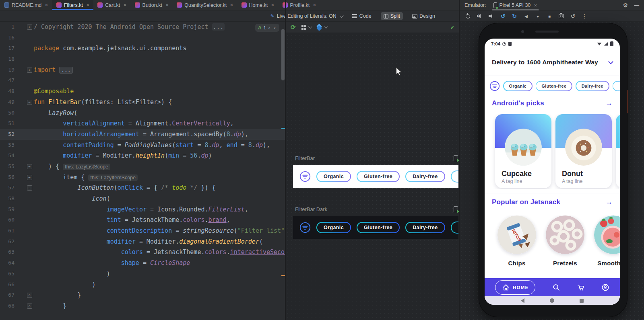 Image resolution: width=644 pixels, height=320 pixels. I want to click on android-overview-button, so click(582, 301).